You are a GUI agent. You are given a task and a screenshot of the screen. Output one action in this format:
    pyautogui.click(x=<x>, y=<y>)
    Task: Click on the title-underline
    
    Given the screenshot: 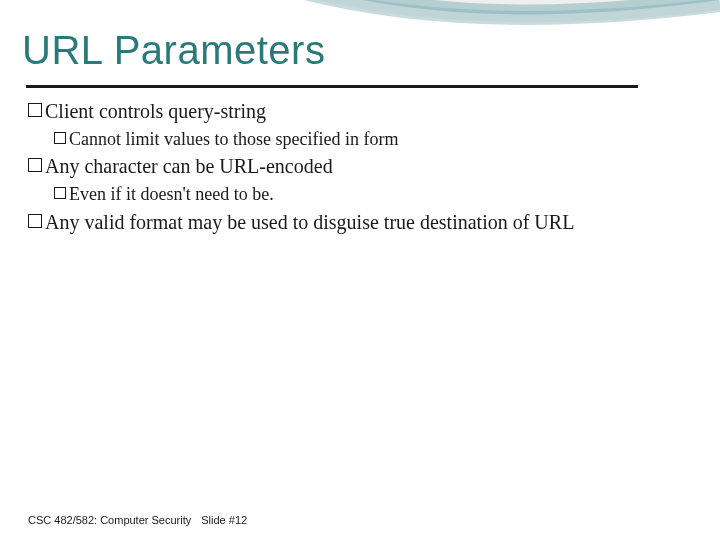 What is the action you would take?
    pyautogui.click(x=332, y=86)
    